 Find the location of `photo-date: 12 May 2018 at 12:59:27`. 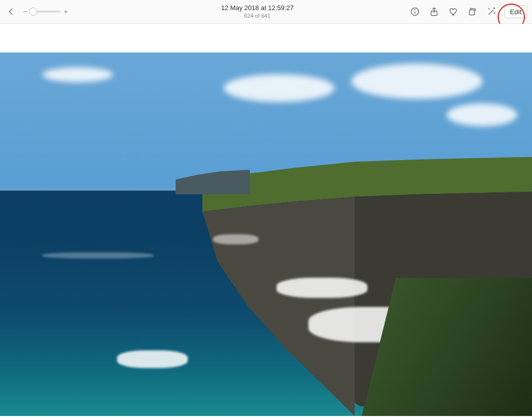

photo-date: 12 May 2018 at 12:59:27 is located at coordinates (257, 8).